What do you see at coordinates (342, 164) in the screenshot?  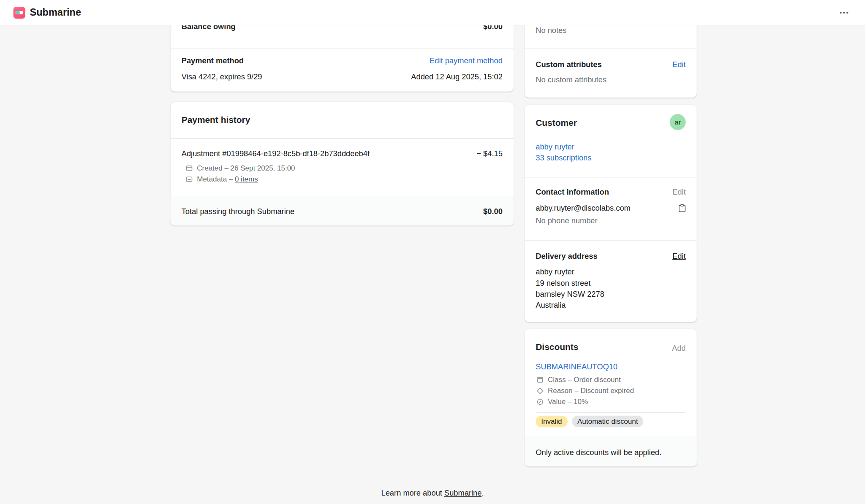 I see `payment-history-card: Payment history Adjustment #01998464-e19…` at bounding box center [342, 164].